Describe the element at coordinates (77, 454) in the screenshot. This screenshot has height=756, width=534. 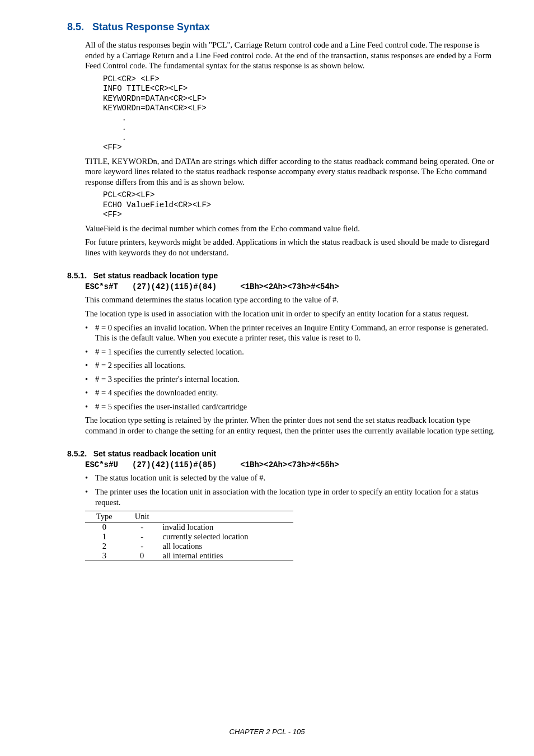
I see `subsection-852-number: 8.5.2.` at that location.